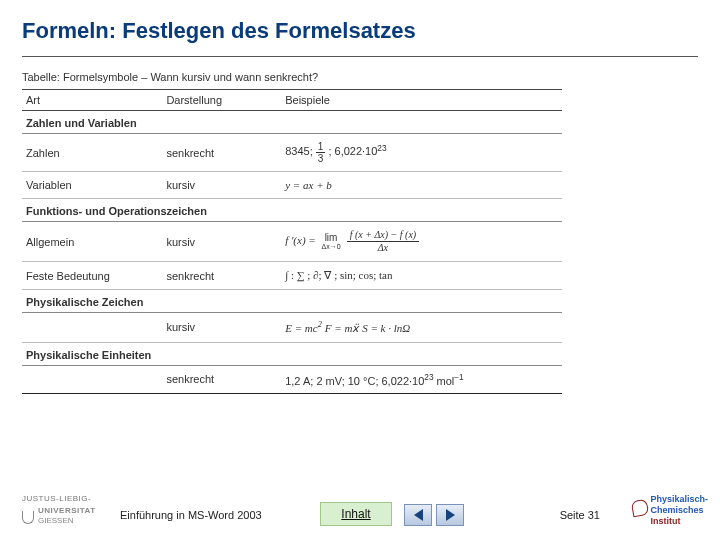  Describe the element at coordinates (580, 515) in the screenshot. I see `page-number: Seite 31` at that location.